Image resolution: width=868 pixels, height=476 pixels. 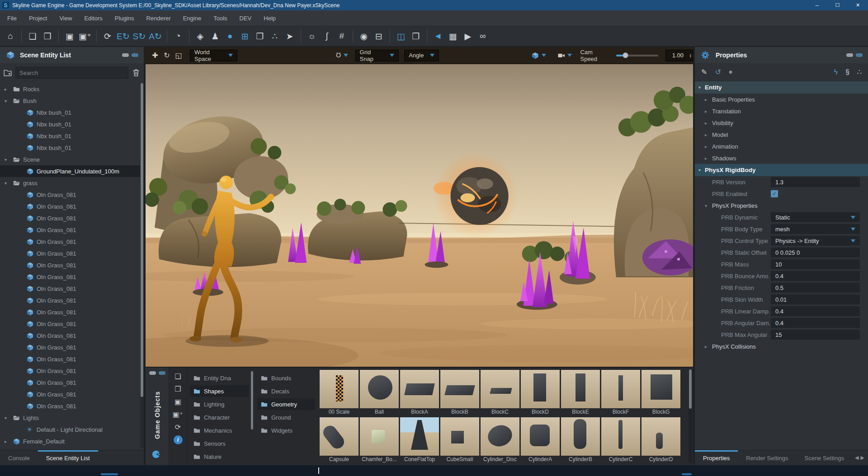 What do you see at coordinates (178, 415) in the screenshot?
I see `asset-save-plus-button: ▣⁺` at bounding box center [178, 415].